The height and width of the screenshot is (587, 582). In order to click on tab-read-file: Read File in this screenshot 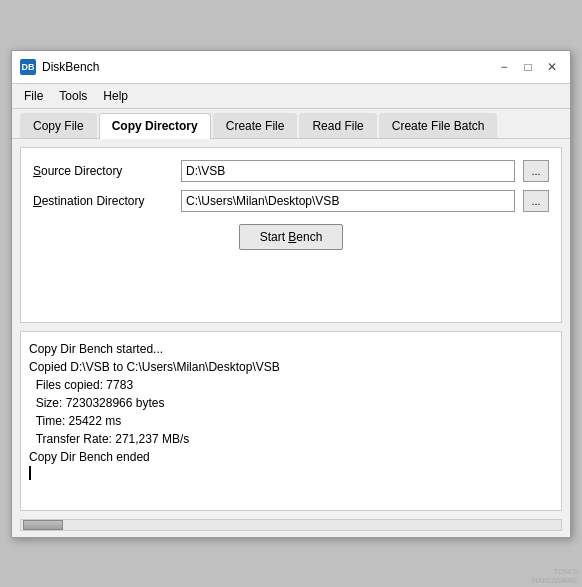, I will do `click(338, 126)`.